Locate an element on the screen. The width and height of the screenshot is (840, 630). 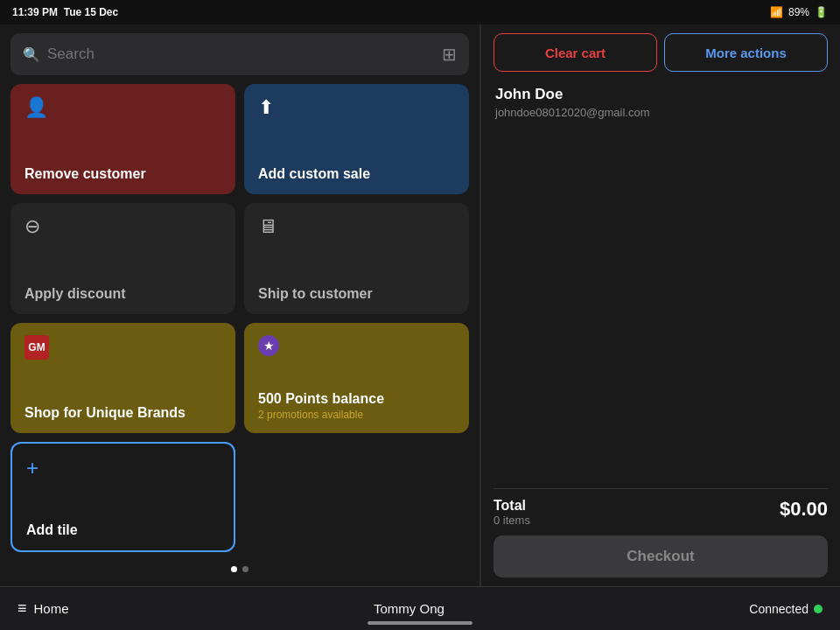
total-items: 0 items is located at coordinates (512, 520).